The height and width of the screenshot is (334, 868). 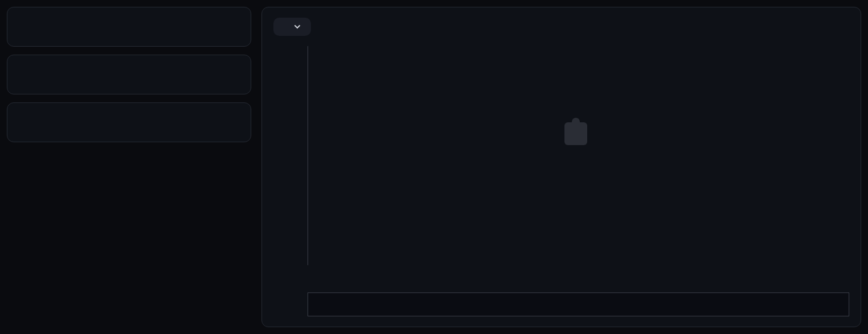 What do you see at coordinates (129, 27) in the screenshot?
I see `marketcap-card` at bounding box center [129, 27].